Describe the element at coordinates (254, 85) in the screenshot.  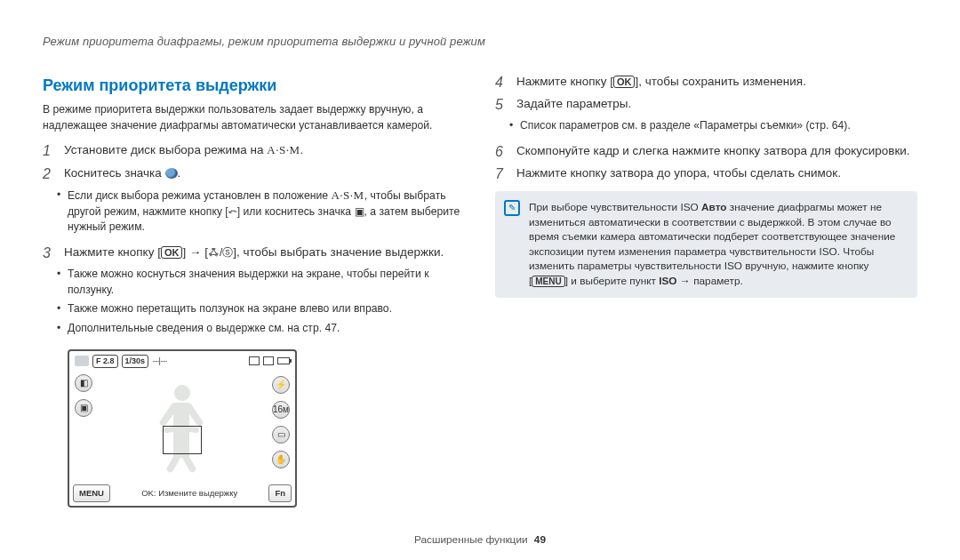
I see `section-title: Режим приоритета выдержки` at that location.